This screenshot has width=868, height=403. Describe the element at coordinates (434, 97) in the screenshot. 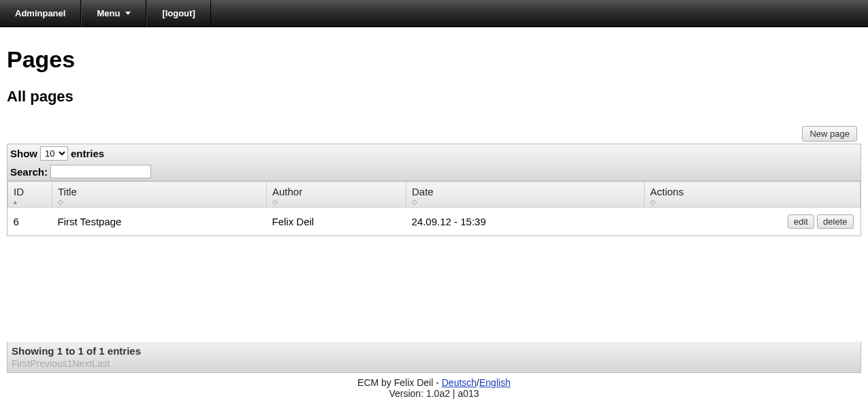

I see `sub-title: All pages` at that location.